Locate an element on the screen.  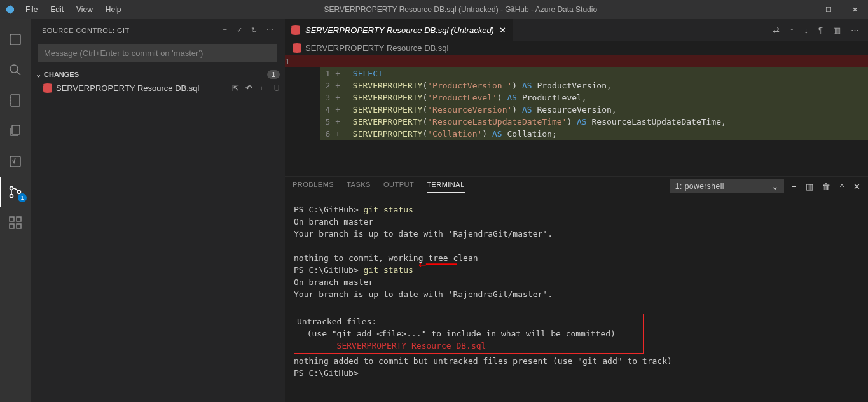
window-title: SERVERPROPERTY Resource DB.sql (Untracke… is located at coordinates (461, 10).